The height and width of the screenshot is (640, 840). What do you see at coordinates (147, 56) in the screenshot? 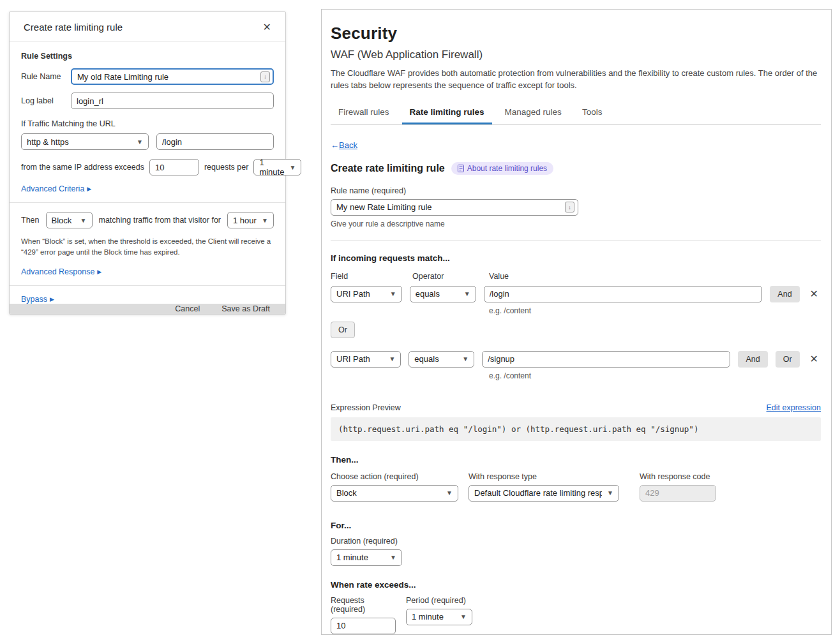
I see `rule-settings-heading: Rule Settings` at bounding box center [147, 56].